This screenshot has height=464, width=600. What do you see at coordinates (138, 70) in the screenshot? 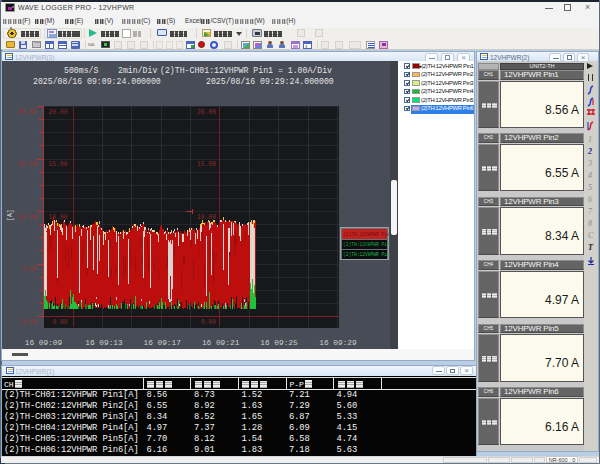
I see `svg-text: 2min/Div` at bounding box center [138, 70].